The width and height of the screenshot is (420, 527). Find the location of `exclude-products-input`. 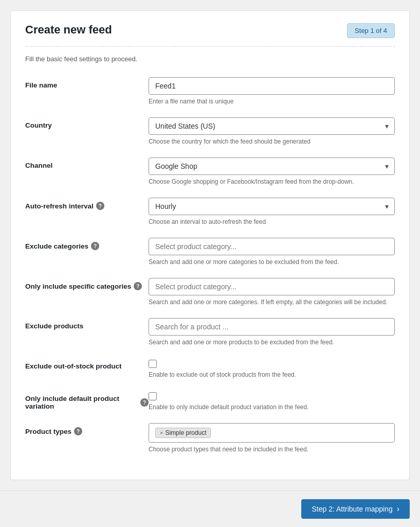

exclude-products-input is located at coordinates (271, 327).